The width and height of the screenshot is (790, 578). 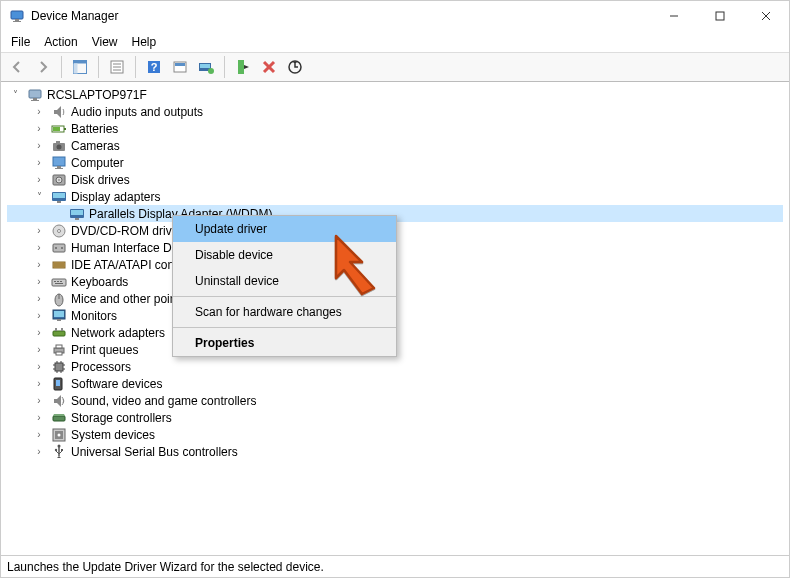 I want to click on scan-hardware-button, so click(x=295, y=67).